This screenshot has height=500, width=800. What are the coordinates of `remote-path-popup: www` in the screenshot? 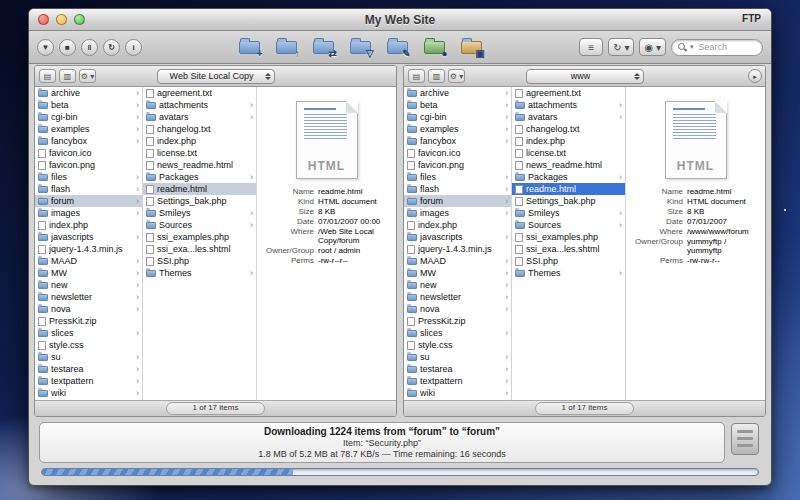 It's located at (585, 76).